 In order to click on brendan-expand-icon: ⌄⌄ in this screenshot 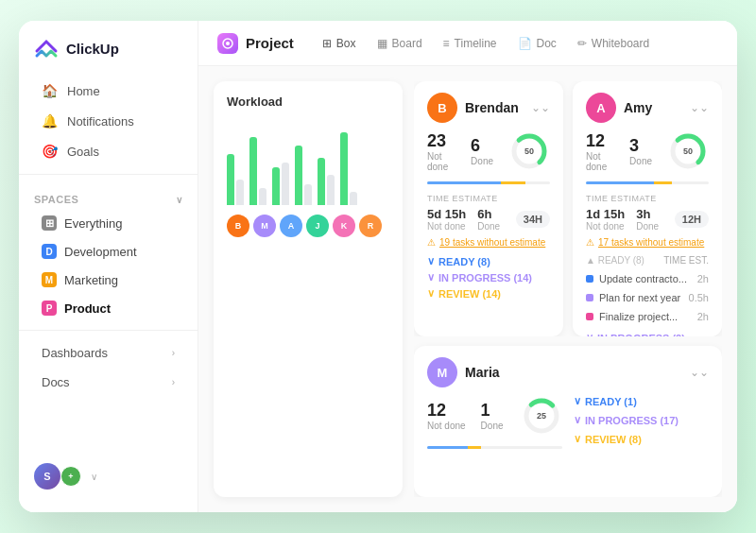, I will do `click(541, 108)`.